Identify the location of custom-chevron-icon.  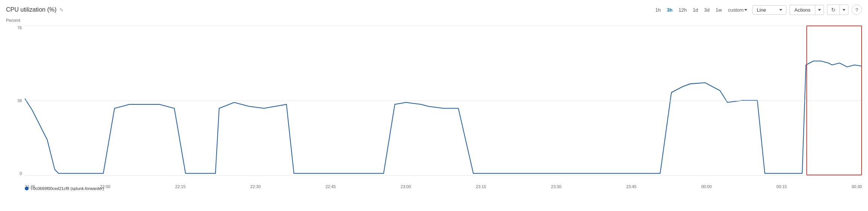
(746, 10).